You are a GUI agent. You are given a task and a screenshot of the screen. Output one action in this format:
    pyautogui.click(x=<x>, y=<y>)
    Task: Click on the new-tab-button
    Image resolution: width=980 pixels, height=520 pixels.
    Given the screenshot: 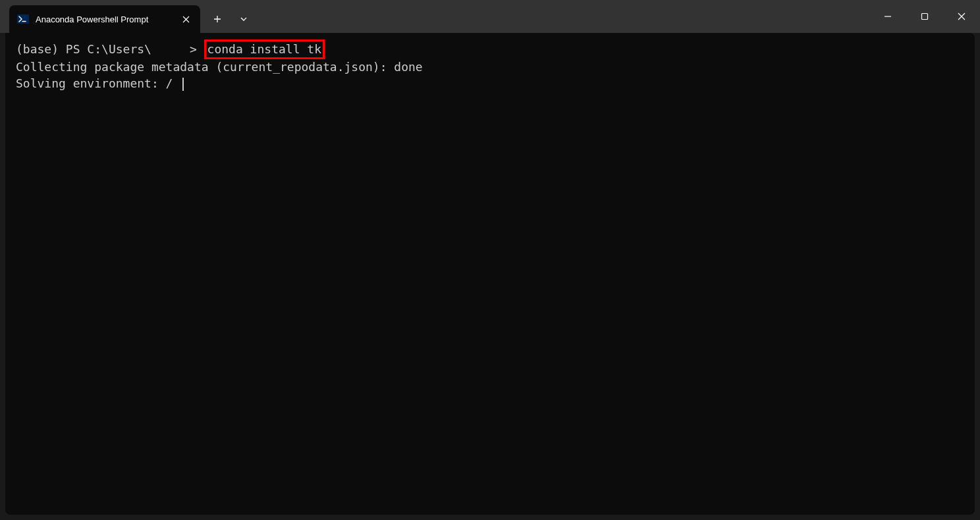 What is the action you would take?
    pyautogui.click(x=217, y=19)
    